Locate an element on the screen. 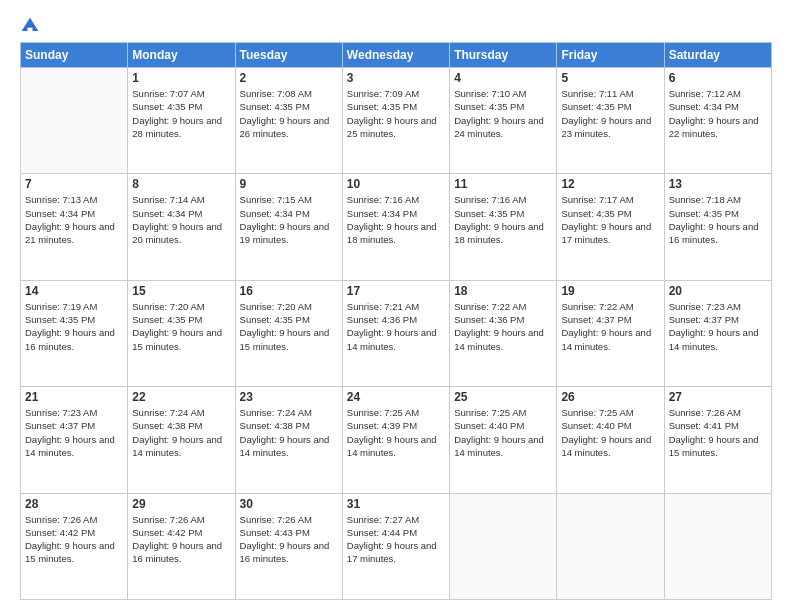 Image resolution: width=792 pixels, height=612 pixels. calendar-cell: 22Sunrise: 7:24 AMSunset: 4:38 PMDayligh… is located at coordinates (182, 440).